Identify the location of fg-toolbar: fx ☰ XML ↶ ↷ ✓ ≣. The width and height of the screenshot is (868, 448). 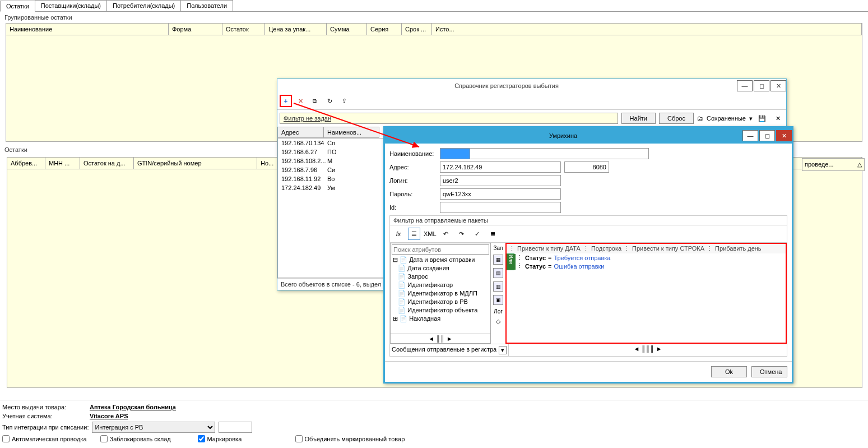
(588, 234).